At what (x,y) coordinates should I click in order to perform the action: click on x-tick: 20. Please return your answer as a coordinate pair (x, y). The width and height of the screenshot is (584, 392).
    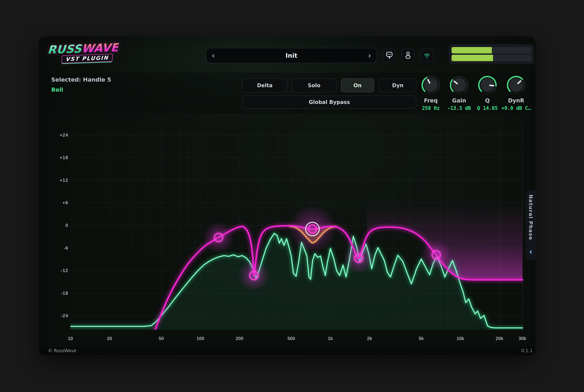
    Looking at the image, I should click on (110, 338).